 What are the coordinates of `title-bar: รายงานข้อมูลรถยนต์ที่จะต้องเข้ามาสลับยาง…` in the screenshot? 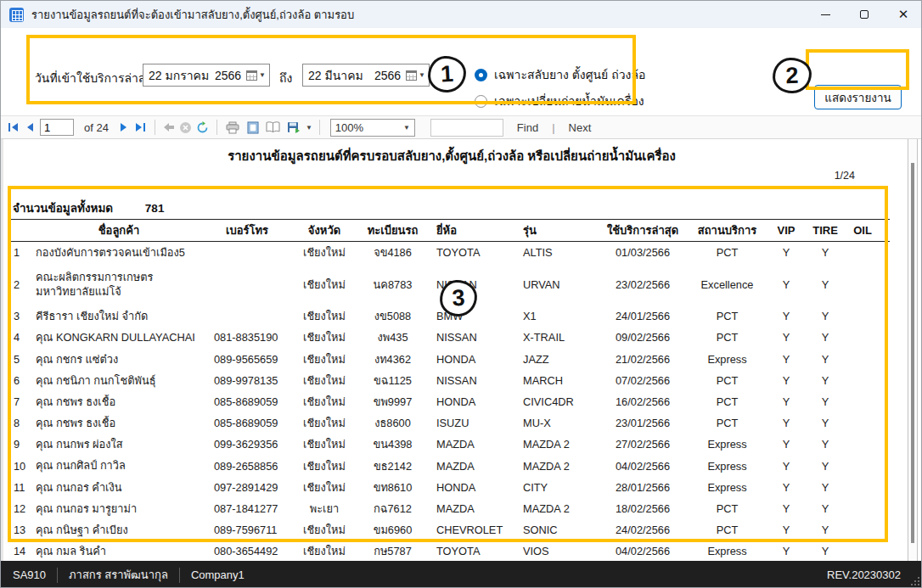 It's located at (462, 14).